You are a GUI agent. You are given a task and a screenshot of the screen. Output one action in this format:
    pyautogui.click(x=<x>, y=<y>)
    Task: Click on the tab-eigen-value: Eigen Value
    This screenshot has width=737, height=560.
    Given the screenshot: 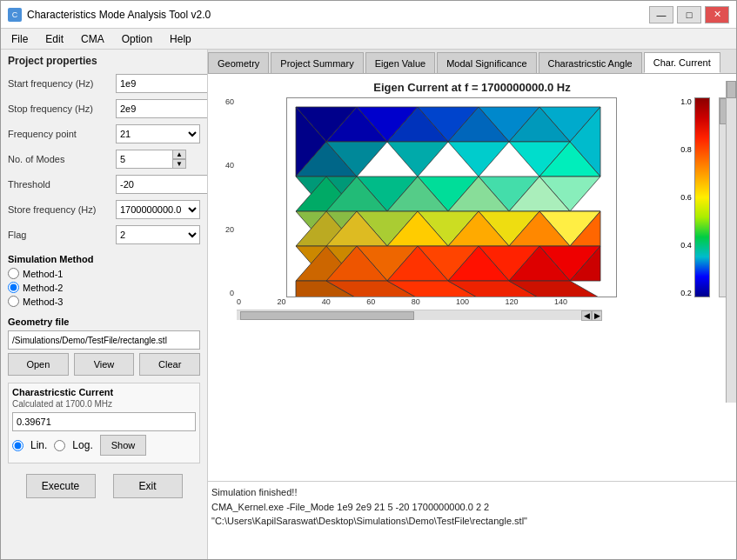 What is the action you would take?
    pyautogui.click(x=400, y=63)
    